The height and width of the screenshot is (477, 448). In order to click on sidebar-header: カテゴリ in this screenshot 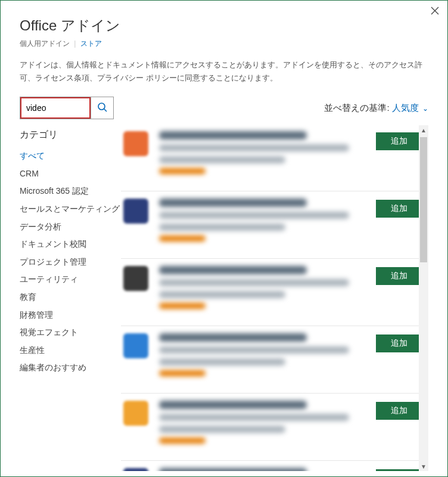, I will do `click(70, 135)`.